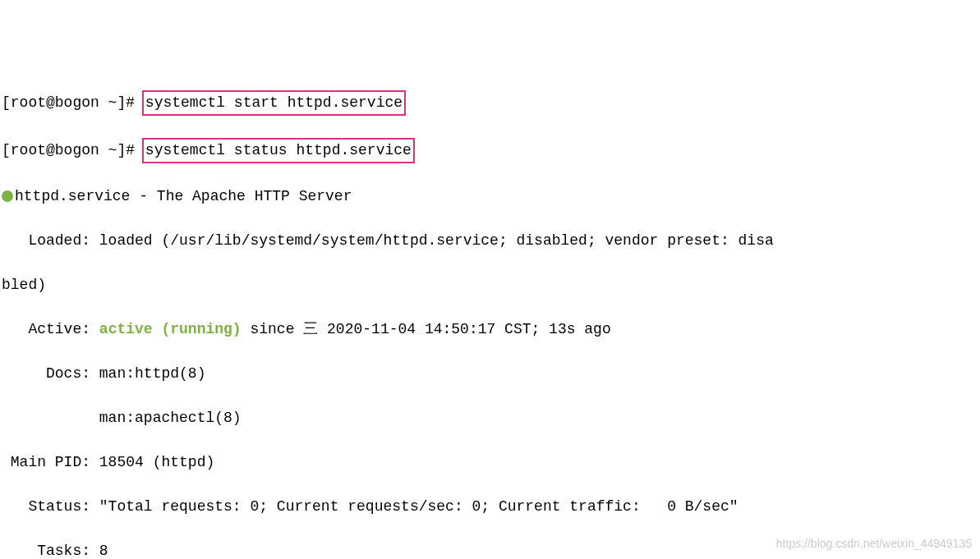 Image resolution: width=980 pixels, height=559 pixels. I want to click on watermark-text: https://blog.csdn.net/weixin_44949135, so click(874, 543).